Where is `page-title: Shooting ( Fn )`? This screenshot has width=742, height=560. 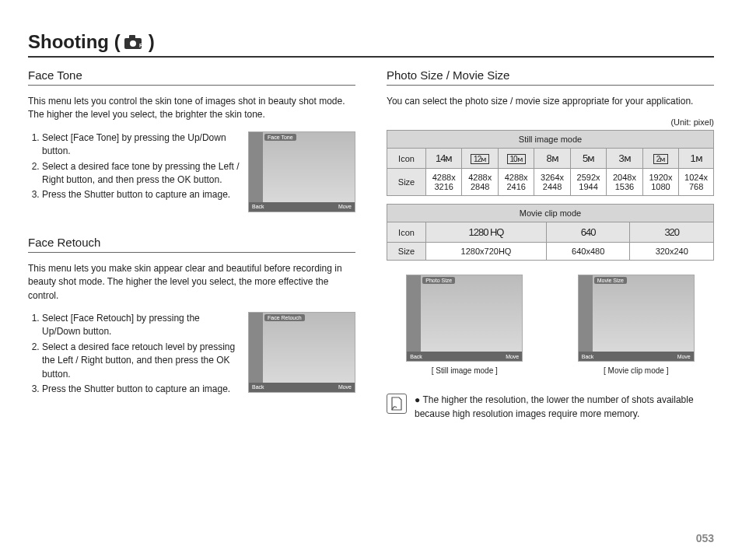
page-title: Shooting ( Fn ) is located at coordinates (371, 44).